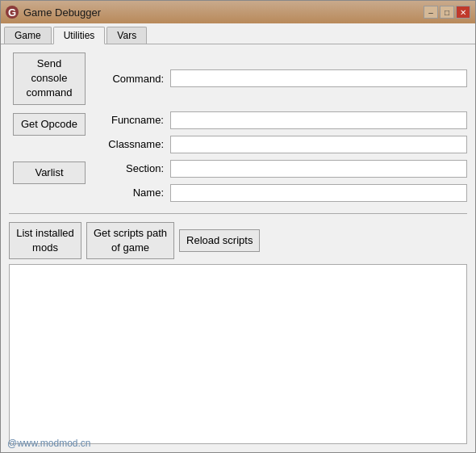  I want to click on get-opcode-button: Get Opcode, so click(49, 124).